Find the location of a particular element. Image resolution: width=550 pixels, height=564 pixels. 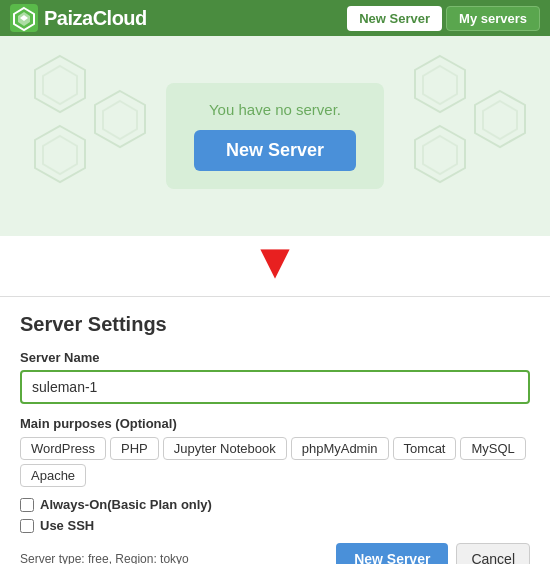

header-nav: New Server My servers is located at coordinates (444, 18).